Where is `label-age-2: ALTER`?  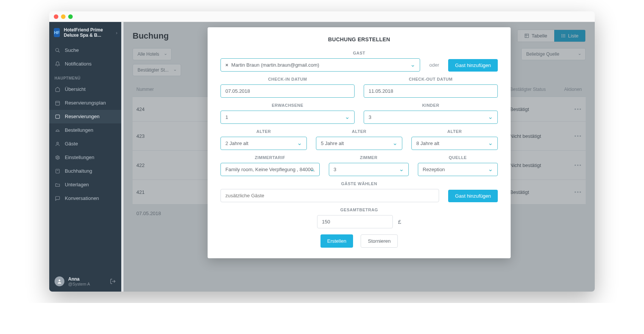
label-age-2: ALTER is located at coordinates (359, 131).